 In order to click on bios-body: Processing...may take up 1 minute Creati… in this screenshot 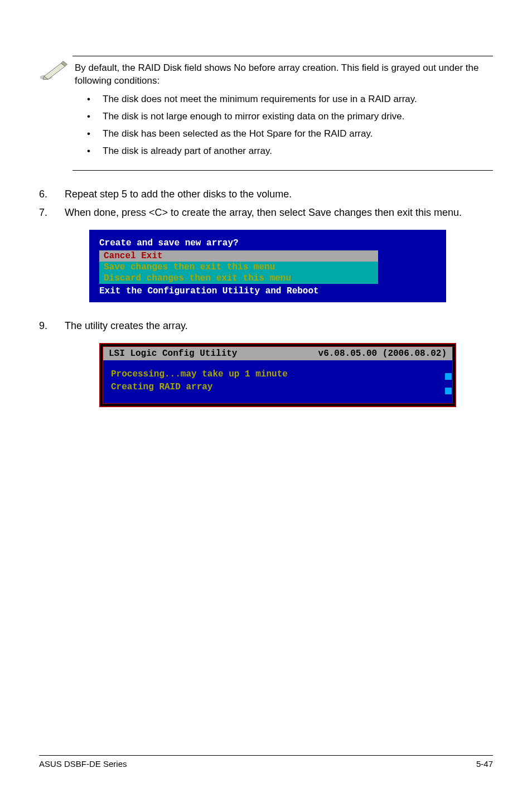, I will do `click(278, 381)`.